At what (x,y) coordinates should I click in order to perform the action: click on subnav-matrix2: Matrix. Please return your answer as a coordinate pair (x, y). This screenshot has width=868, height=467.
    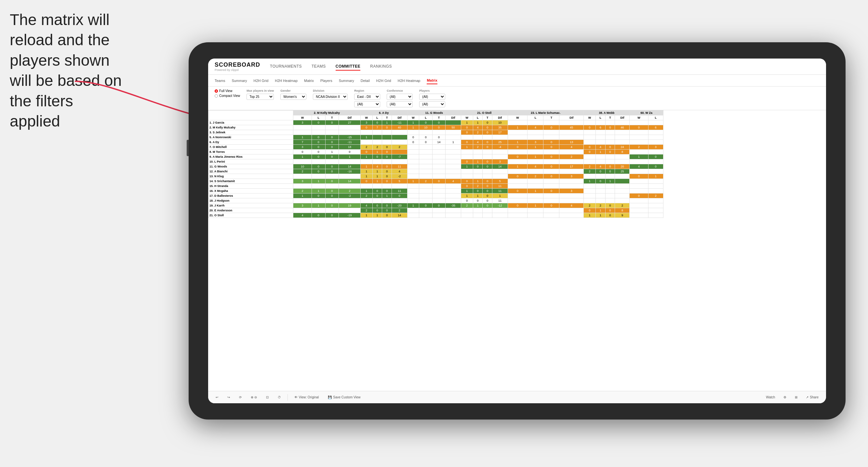
    Looking at the image, I should click on (432, 81).